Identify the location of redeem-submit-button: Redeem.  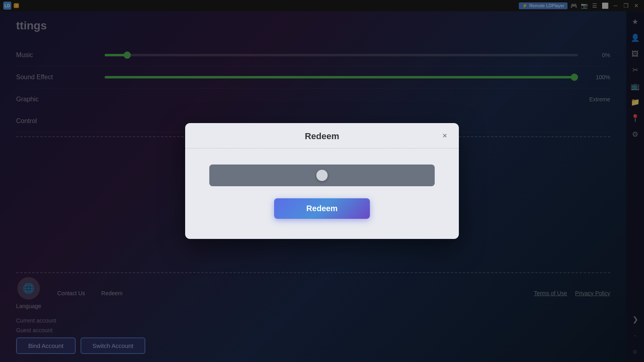
(322, 208).